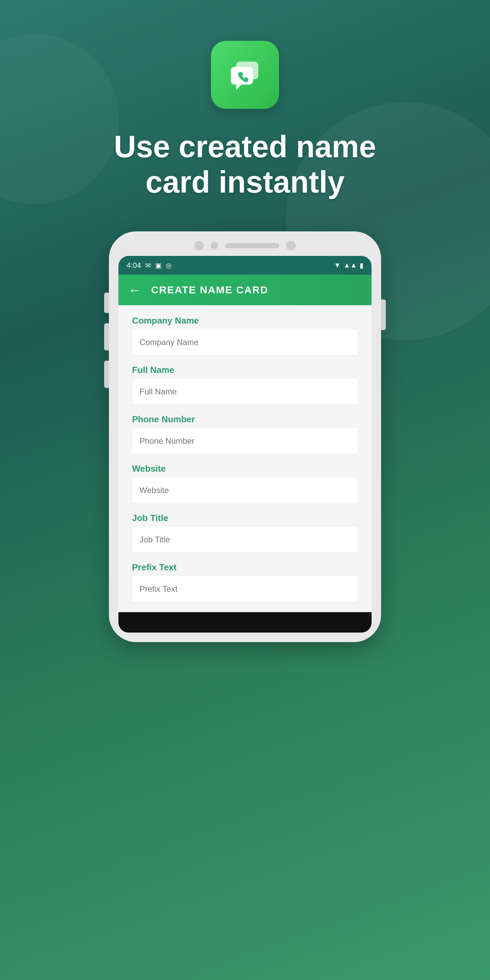  Describe the element at coordinates (245, 469) in the screenshot. I see `form-label-website: Website` at that location.